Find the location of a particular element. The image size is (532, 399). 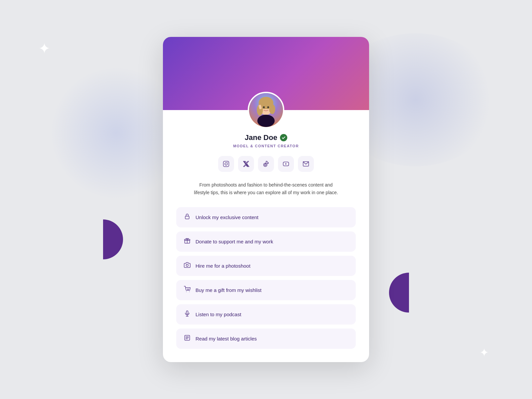

youtube-button is located at coordinates (286, 164).